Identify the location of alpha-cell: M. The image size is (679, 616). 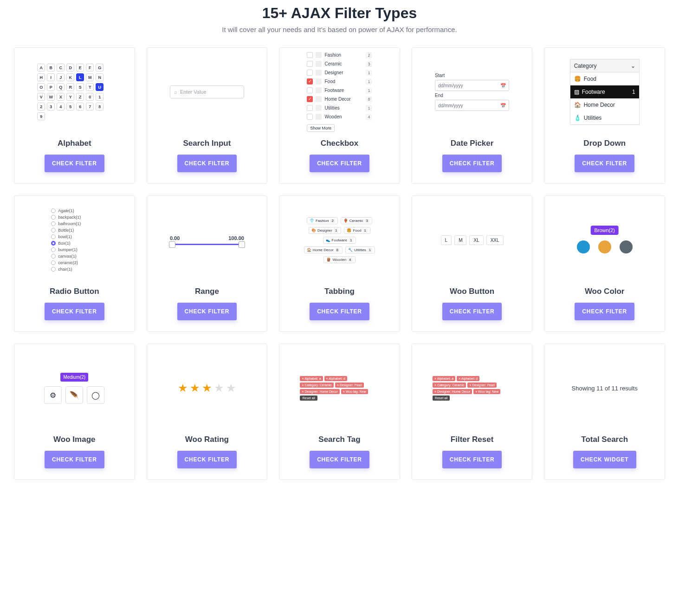
(90, 77).